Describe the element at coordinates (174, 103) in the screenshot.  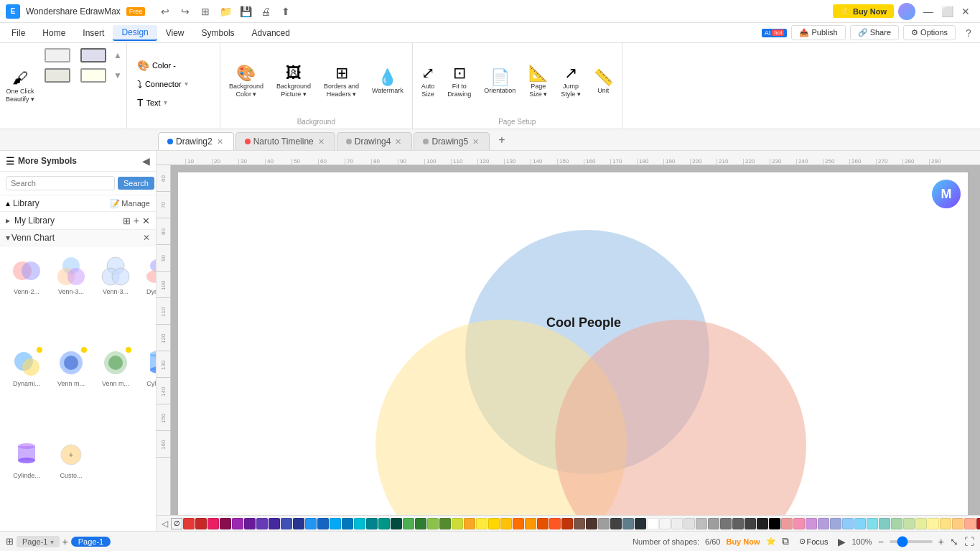
I see `text-btn: T Text ▾` at that location.